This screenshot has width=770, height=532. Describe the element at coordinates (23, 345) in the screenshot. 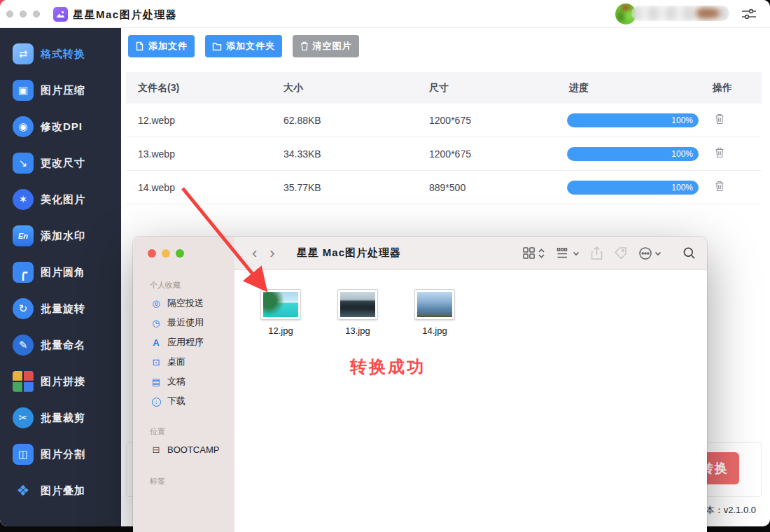

I see `batch-rename-icon: ✎` at that location.